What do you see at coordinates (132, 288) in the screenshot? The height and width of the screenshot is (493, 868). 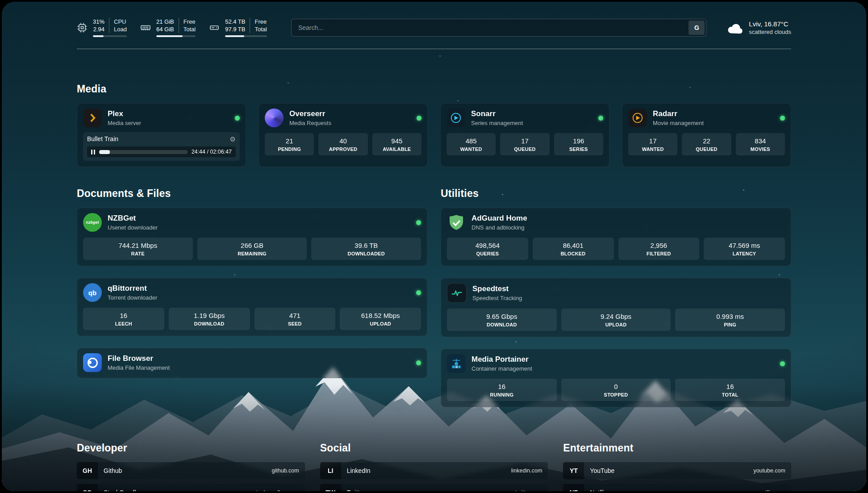 I see `service-name: qBittorrent` at bounding box center [132, 288].